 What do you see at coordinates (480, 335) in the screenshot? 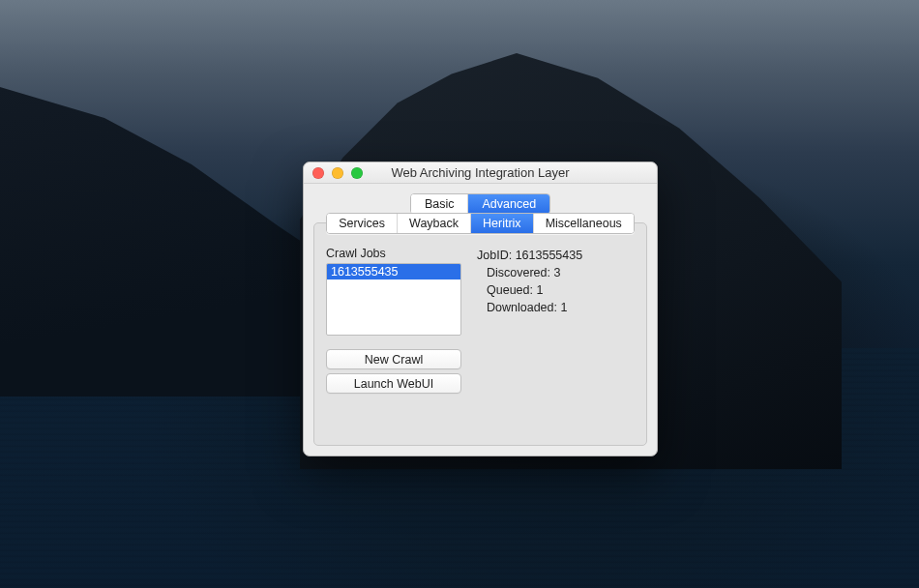
I see `advanced-tab-group: Services Wayback Heritrix Miscellaneous …` at bounding box center [480, 335].